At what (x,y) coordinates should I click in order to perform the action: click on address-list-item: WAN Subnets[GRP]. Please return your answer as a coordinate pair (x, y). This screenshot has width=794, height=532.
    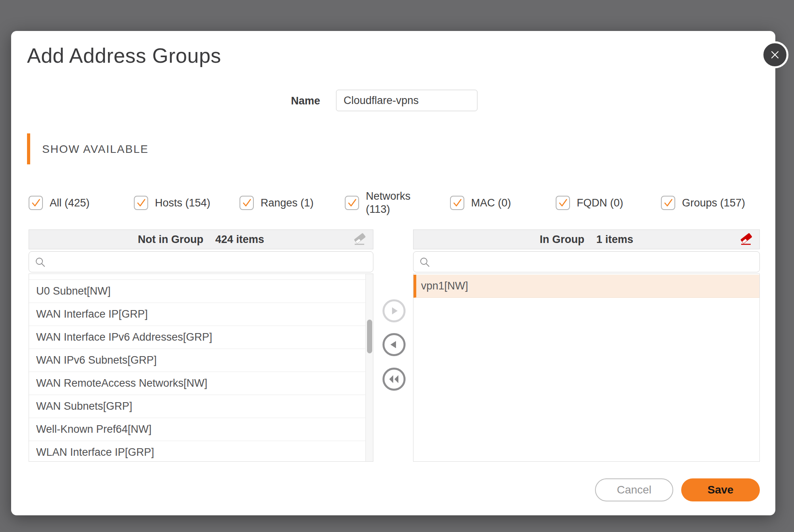
    Looking at the image, I should click on (197, 407).